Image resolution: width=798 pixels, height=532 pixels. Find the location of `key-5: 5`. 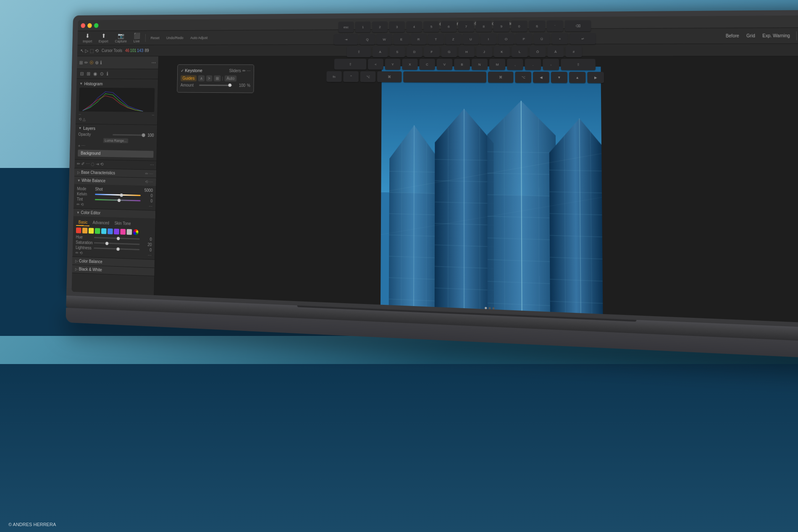

key-5: 5 is located at coordinates (431, 26).